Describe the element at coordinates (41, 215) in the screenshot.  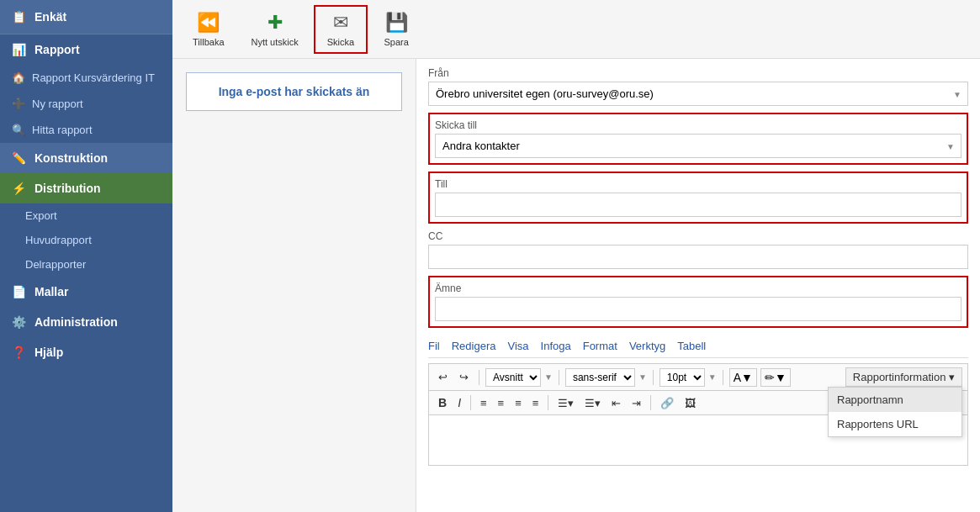
I see `export-label: Export` at that location.